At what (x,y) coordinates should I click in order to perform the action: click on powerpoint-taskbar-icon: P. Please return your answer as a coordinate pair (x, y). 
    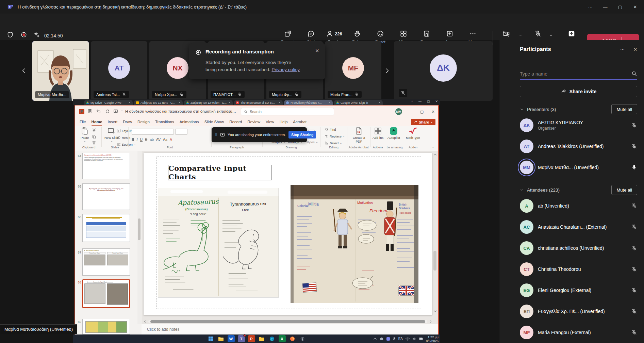
    Looking at the image, I should click on (252, 339).